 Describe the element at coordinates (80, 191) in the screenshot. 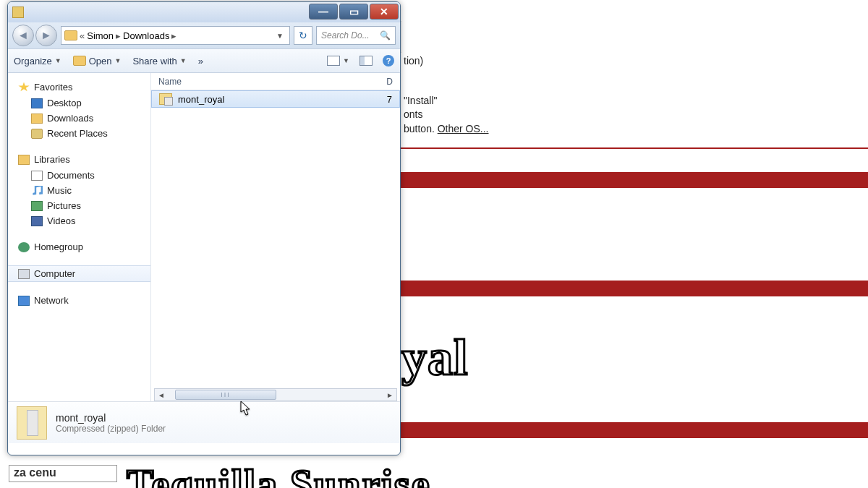

I see `nav-music: Music` at that location.